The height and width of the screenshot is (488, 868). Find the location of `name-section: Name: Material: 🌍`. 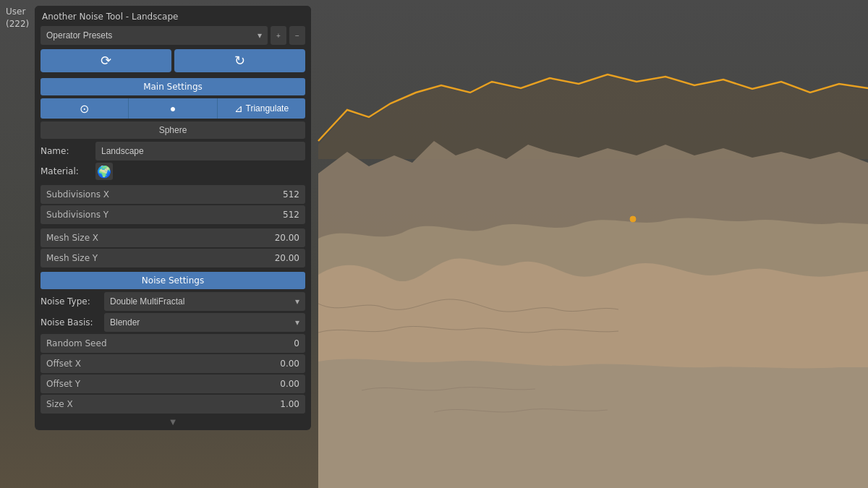

name-section: Name: Material: 🌍 is located at coordinates (173, 160).